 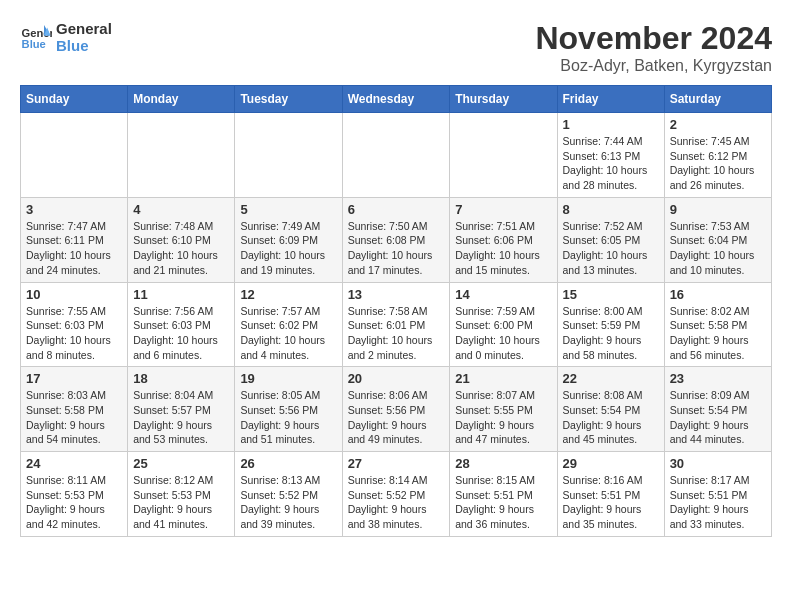 I want to click on day-number: 30, so click(x=718, y=464).